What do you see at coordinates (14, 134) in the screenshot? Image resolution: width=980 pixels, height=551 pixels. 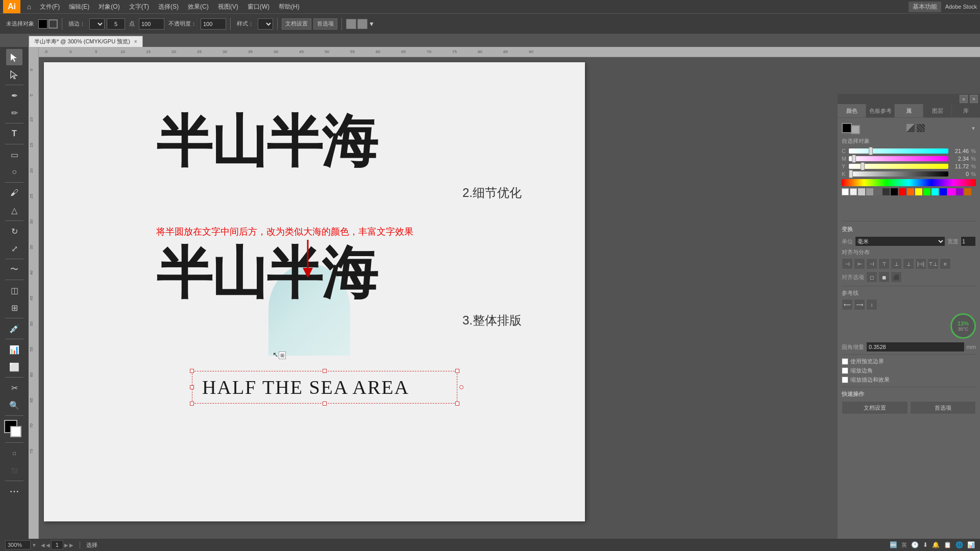 I see `type-tool: T` at bounding box center [14, 134].